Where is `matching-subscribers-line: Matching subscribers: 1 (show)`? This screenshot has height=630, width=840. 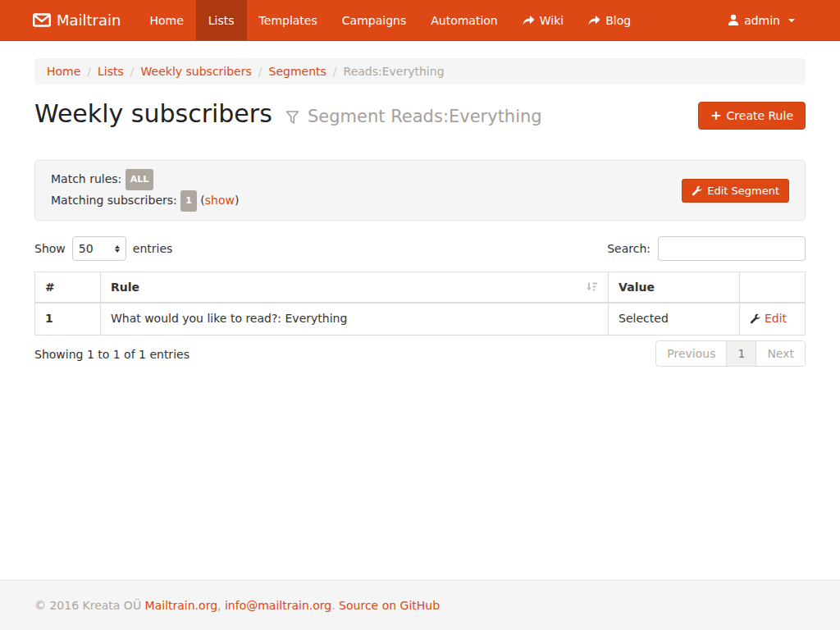 matching-subscribers-line: Matching subscribers: 1 (show) is located at coordinates (144, 201).